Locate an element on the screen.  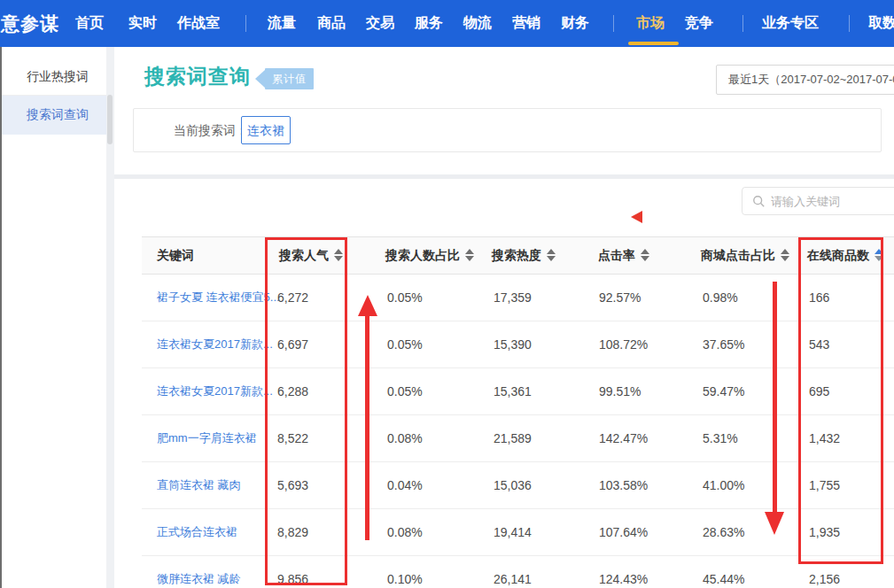
column-header-search-heat: 搜索热度 is located at coordinates (524, 255).